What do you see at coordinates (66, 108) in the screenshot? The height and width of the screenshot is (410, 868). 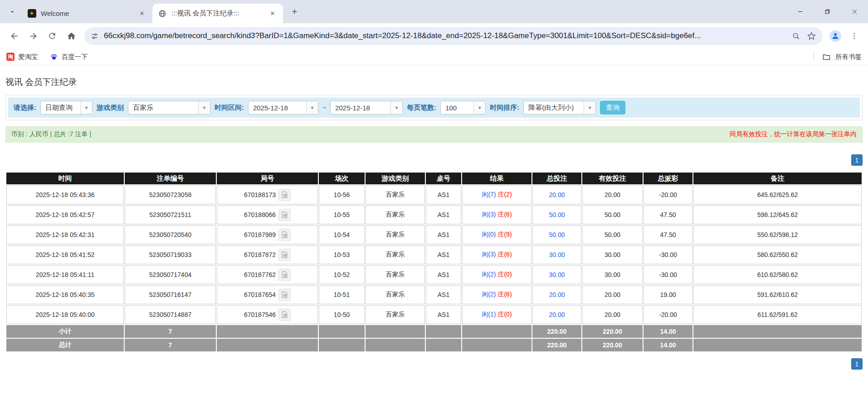 I see `query-type-select: 日期查询 ▼` at bounding box center [66, 108].